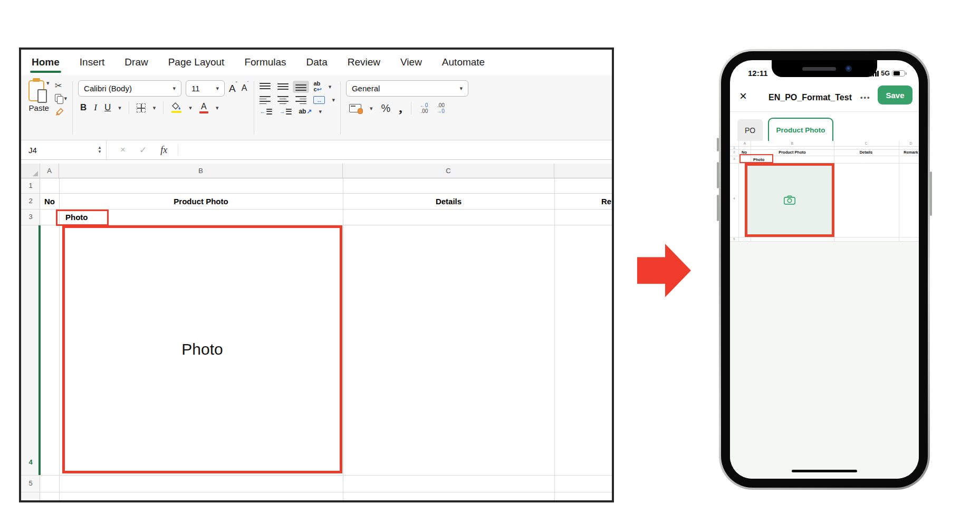 This screenshot has height=532, width=980. Describe the element at coordinates (750, 130) in the screenshot. I see `sheet-tab-po: PO` at that location.